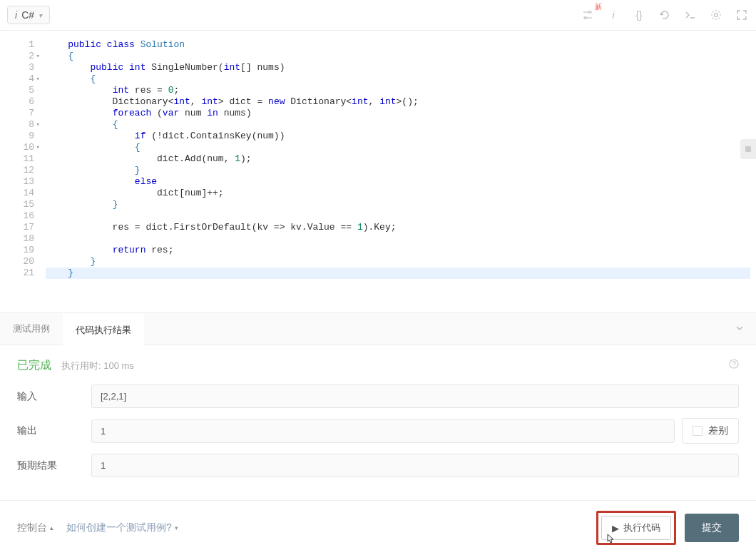 The width and height of the screenshot is (756, 550). I want to click on terminal-icon, so click(690, 15).